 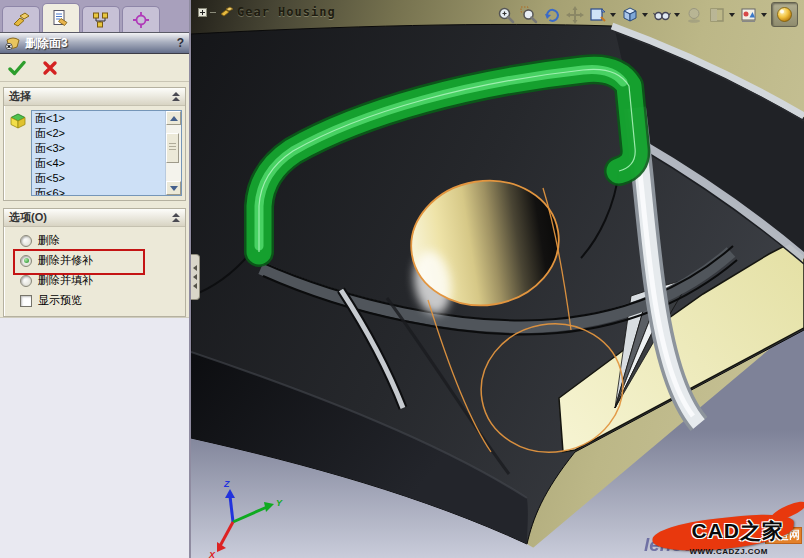 What do you see at coordinates (94, 272) in the screenshot?
I see `options-group-body: 删除 删除并修补 删除并填补 显示预览` at bounding box center [94, 272].